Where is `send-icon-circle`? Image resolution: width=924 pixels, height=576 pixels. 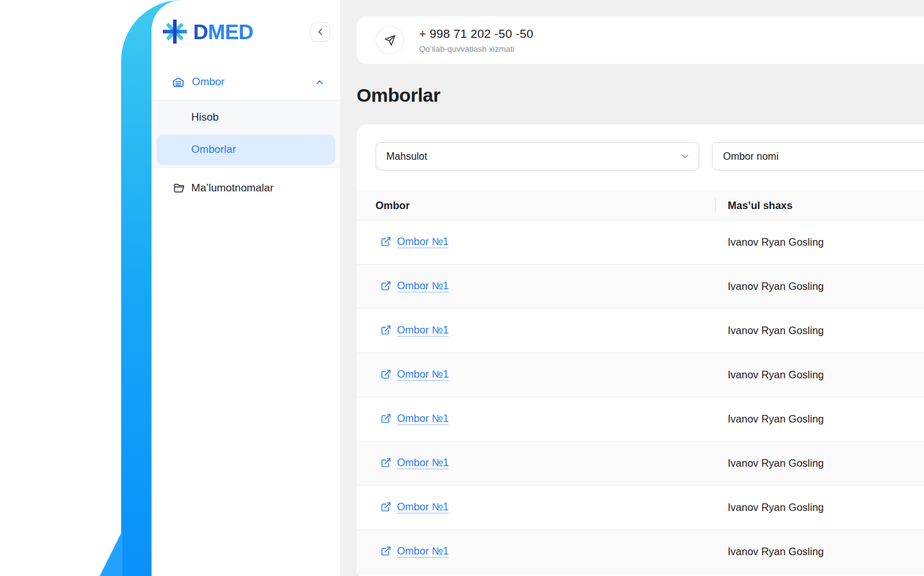
send-icon-circle is located at coordinates (390, 40).